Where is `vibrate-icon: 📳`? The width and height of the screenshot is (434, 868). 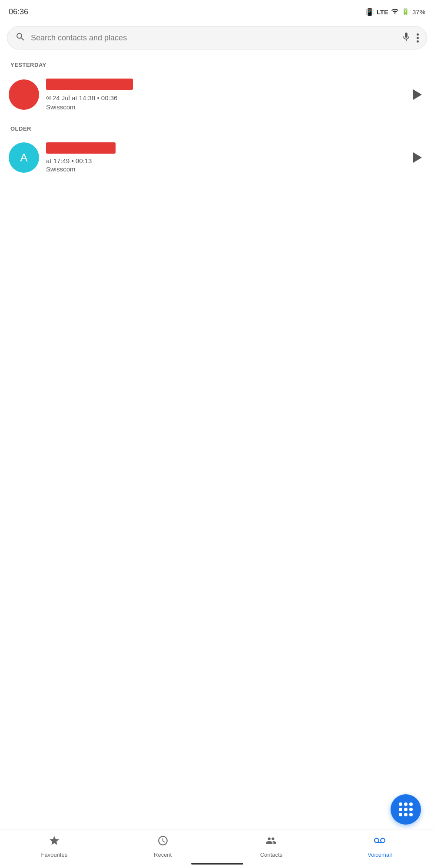 vibrate-icon: 📳 is located at coordinates (370, 12).